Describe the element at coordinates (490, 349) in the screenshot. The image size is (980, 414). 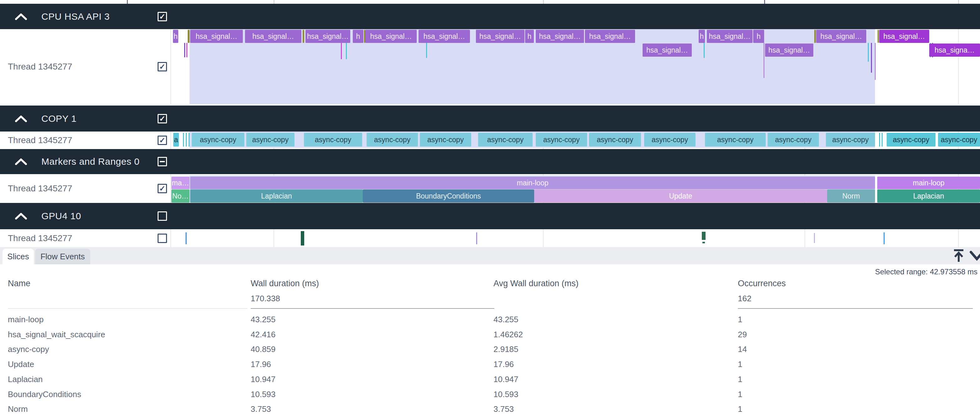
I see `table-row: async-copy40.8592.918514` at that location.